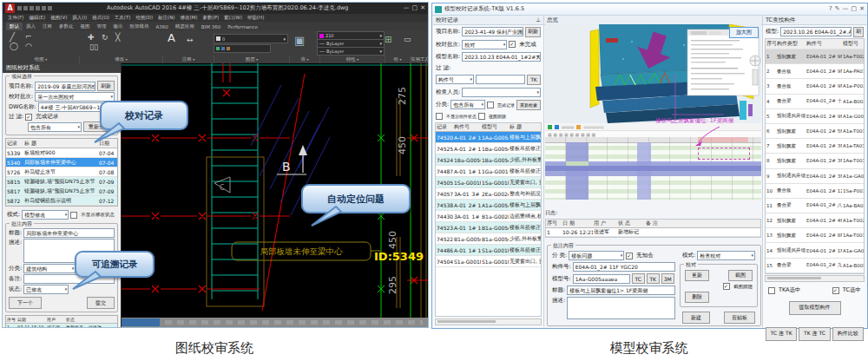  What do you see at coordinates (854, 9) in the screenshot?
I see `model-maximize-button: ▢` at bounding box center [854, 9].